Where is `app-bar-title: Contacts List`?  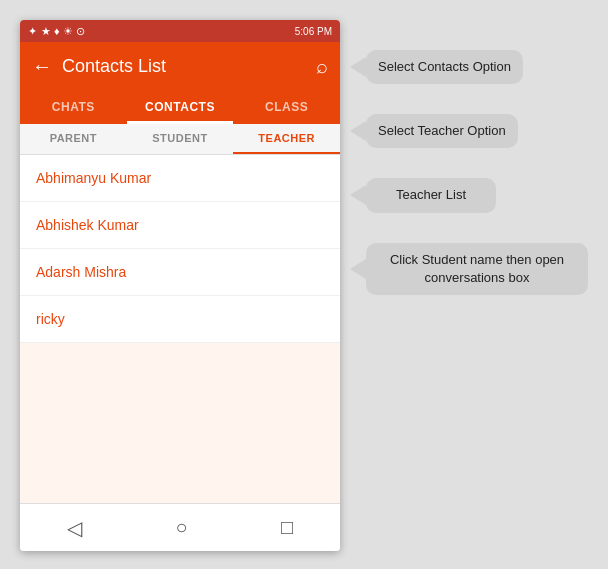
app-bar-title: Contacts List is located at coordinates (189, 66).